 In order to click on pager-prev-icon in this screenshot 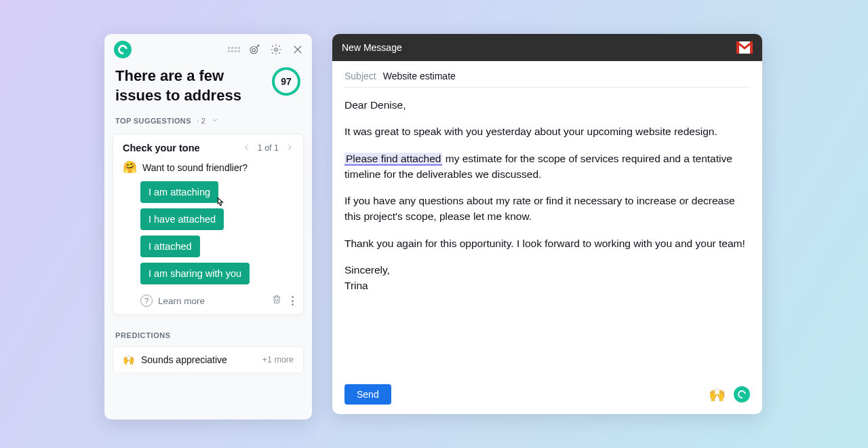, I will do `click(247, 148)`.